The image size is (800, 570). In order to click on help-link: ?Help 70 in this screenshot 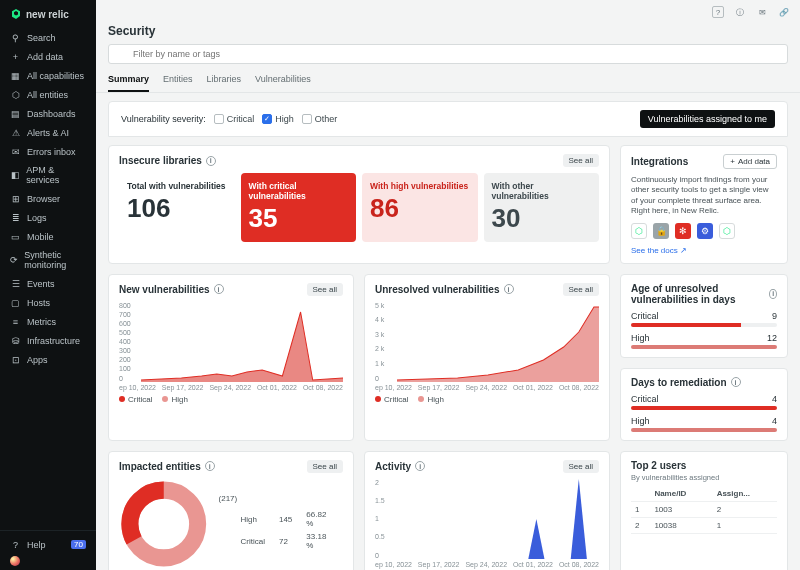, I will do `click(48, 544)`.